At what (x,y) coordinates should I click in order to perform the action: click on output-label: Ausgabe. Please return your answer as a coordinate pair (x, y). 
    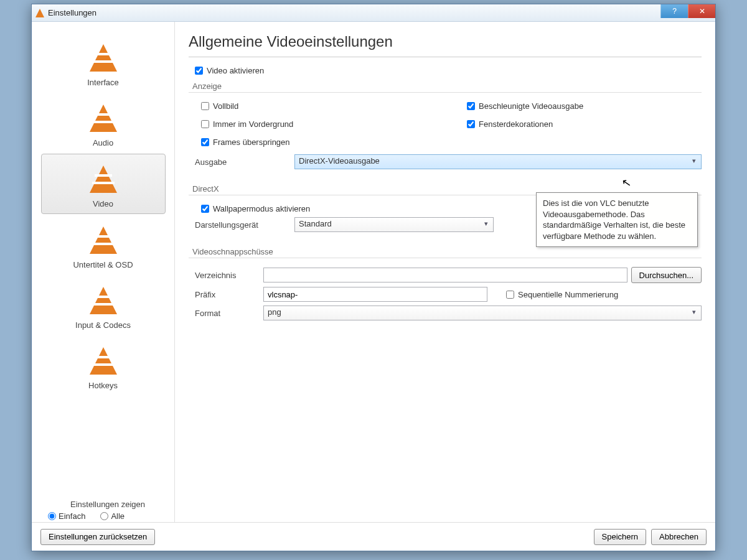
    Looking at the image, I should click on (245, 162).